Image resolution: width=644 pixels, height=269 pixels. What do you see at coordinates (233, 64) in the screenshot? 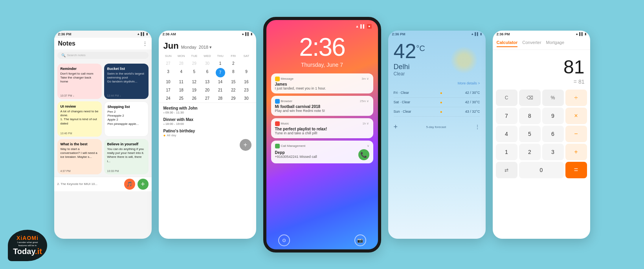
I see `cal-day: 2` at bounding box center [233, 64].